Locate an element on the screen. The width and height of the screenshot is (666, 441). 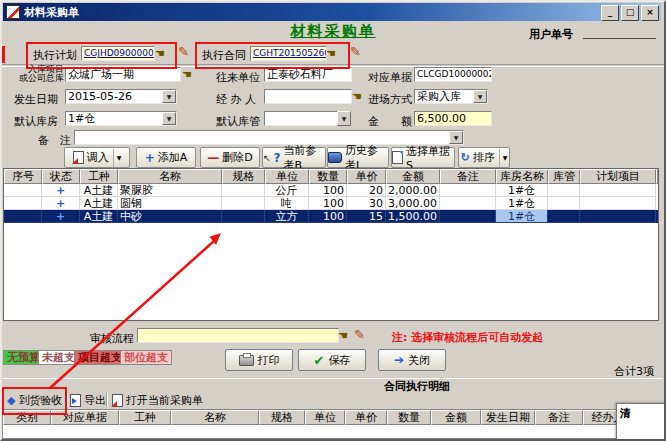
review-flow-input is located at coordinates (238, 336).